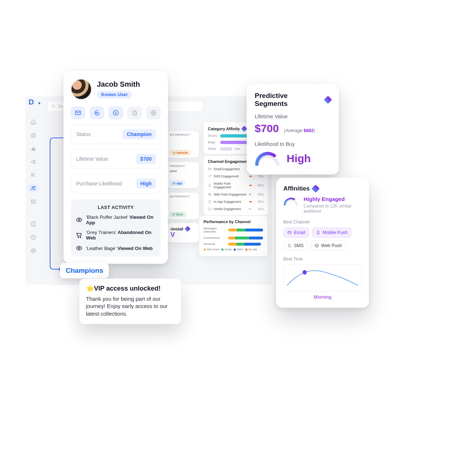 The height and width of the screenshot is (476, 476). What do you see at coordinates (296, 233) in the screenshot?
I see `chip-email: Email` at bounding box center [296, 233].